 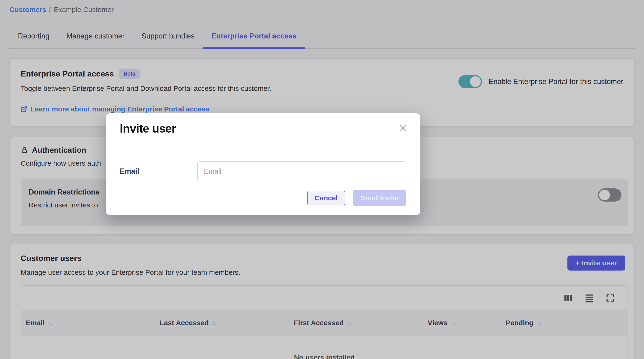 I want to click on email-field-row: Email, so click(x=263, y=171).